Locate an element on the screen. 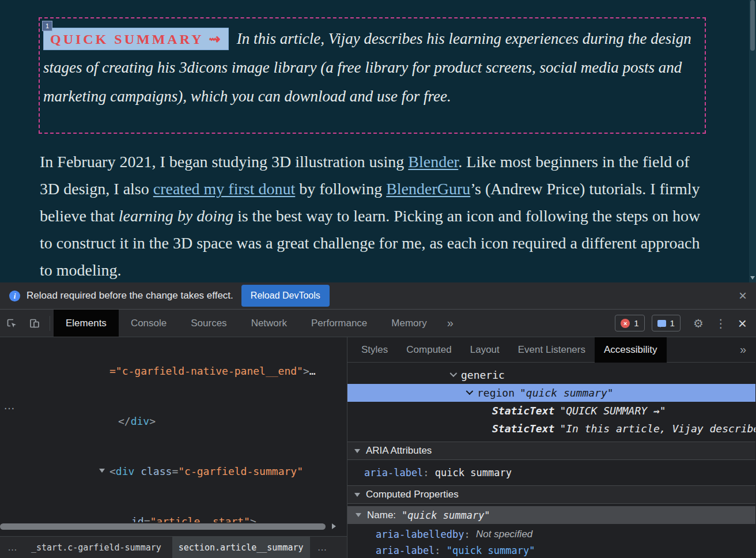 The height and width of the screenshot is (558, 756). tab-console: Console is located at coordinates (149, 323).